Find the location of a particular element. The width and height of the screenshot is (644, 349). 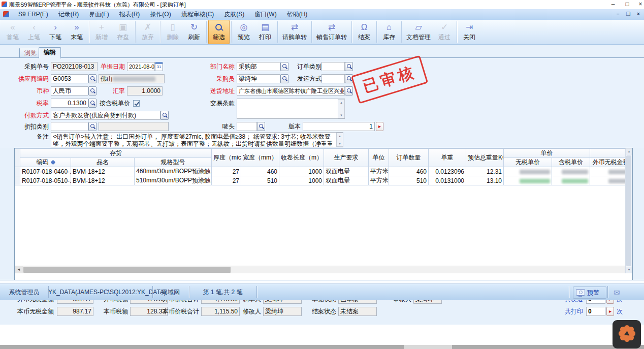

mdi-restore-button: ❏ is located at coordinates (628, 14).